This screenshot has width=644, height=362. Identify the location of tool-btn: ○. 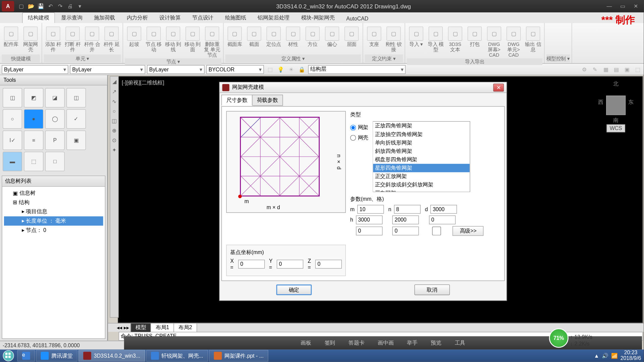
(12, 119).